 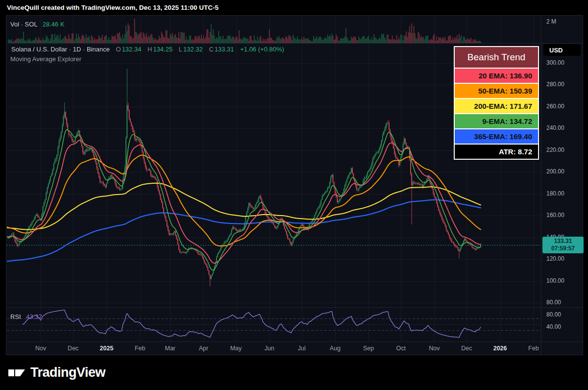 What do you see at coordinates (113, 8) in the screenshot?
I see `attribution-text: VinceQuill created with TradingView.com,…` at bounding box center [113, 8].